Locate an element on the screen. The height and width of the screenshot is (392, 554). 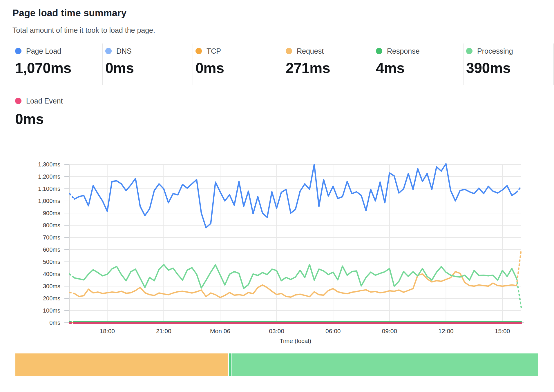
status-timeline-bar is located at coordinates (277, 365).